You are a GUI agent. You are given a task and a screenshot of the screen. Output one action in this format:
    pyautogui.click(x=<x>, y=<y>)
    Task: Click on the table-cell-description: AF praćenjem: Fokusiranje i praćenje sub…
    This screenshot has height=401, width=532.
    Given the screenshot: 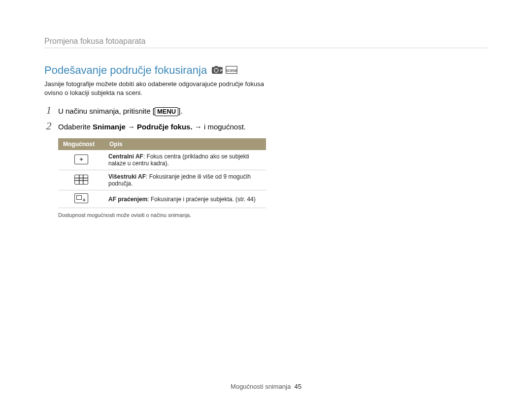 What is the action you would take?
    pyautogui.click(x=185, y=199)
    